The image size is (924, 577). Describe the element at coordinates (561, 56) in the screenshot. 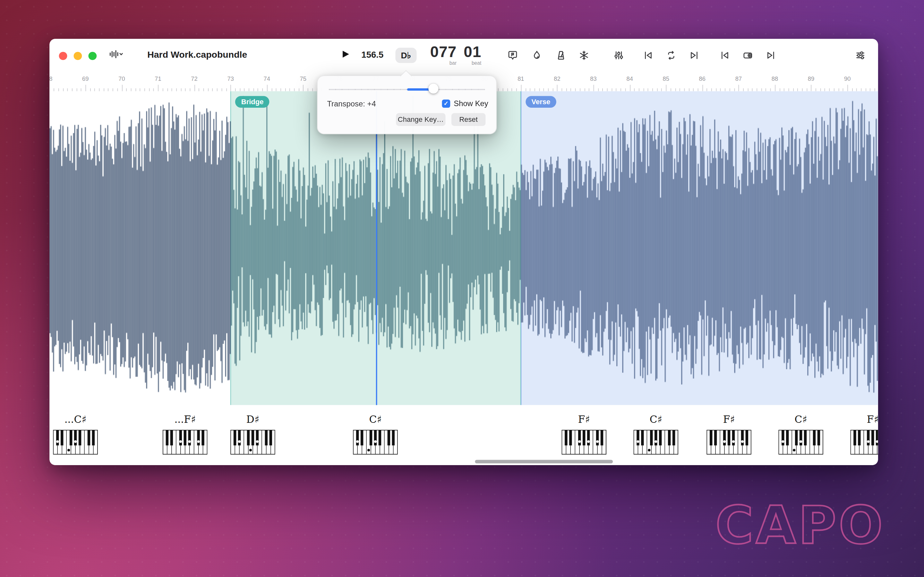

I see `metronome-button` at that location.